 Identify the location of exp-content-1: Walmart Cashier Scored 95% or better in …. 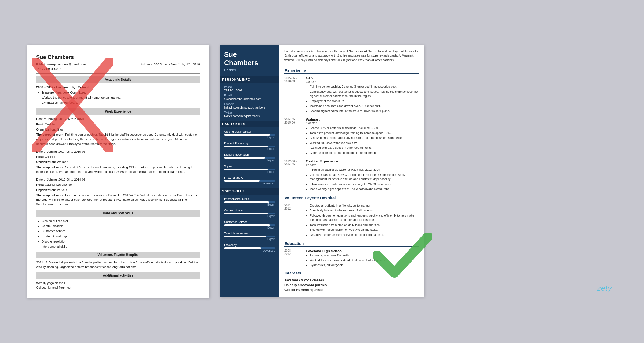
(362, 136).